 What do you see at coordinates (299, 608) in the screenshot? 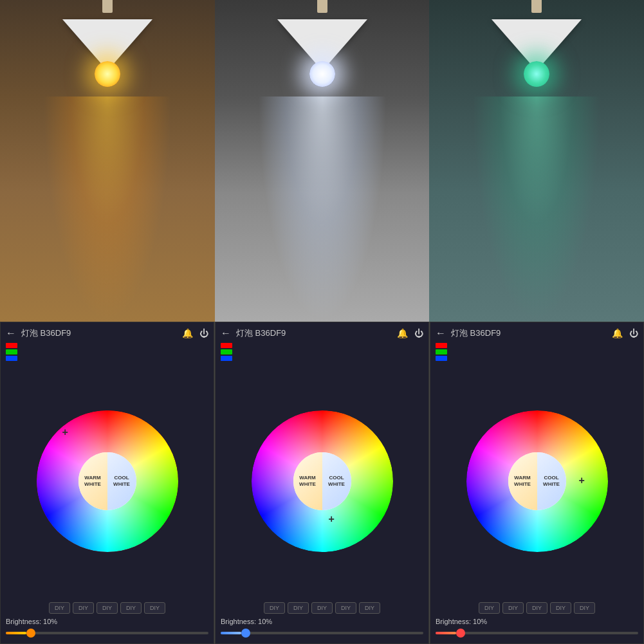
I see `diy-btn-cool-2: DIY` at bounding box center [299, 608].